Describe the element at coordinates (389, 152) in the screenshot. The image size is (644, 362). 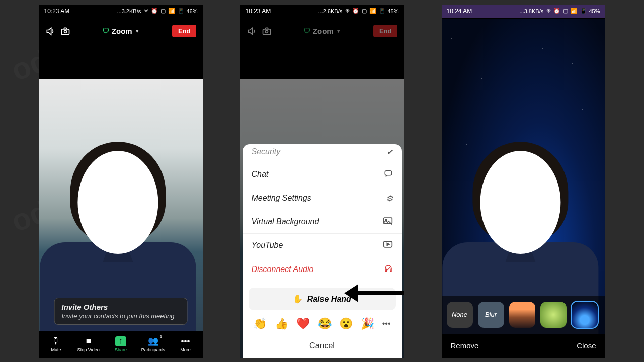
I see `shield-check-icon: ✔` at that location.